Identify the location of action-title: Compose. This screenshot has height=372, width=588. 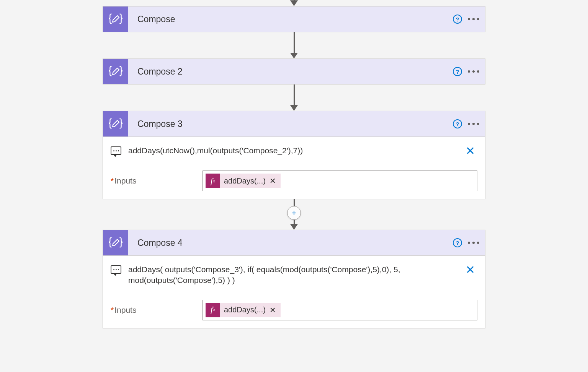
(288, 19).